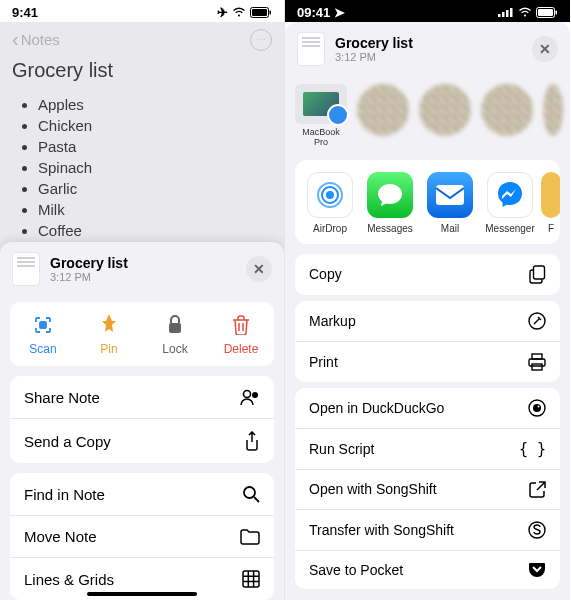 Image resolution: width=571 pixels, height=600 pixels. I want to click on note-item: Coffee, so click(155, 230).